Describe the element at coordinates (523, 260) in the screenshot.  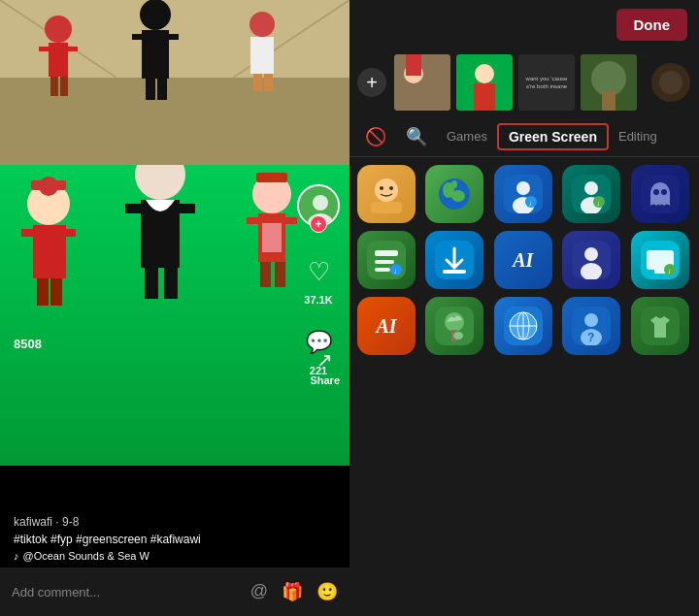
I see `app-ai-blue-icon: AI` at that location.